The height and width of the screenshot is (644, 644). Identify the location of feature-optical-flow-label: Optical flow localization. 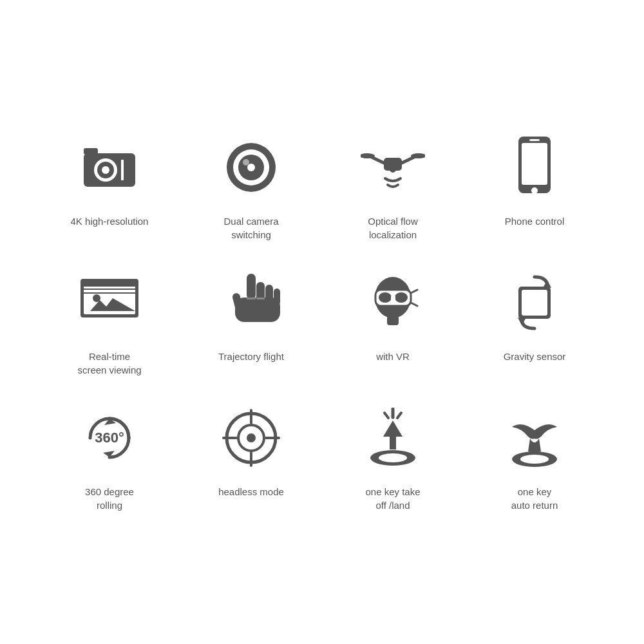
(393, 228).